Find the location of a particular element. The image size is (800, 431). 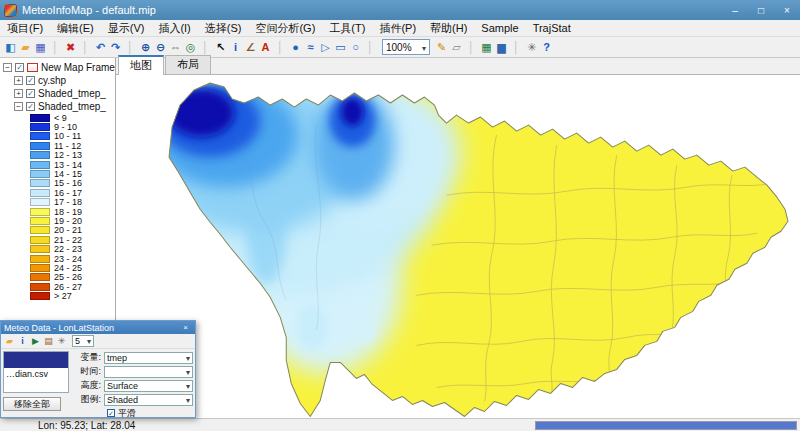

selected-data-row is located at coordinates (36, 360).